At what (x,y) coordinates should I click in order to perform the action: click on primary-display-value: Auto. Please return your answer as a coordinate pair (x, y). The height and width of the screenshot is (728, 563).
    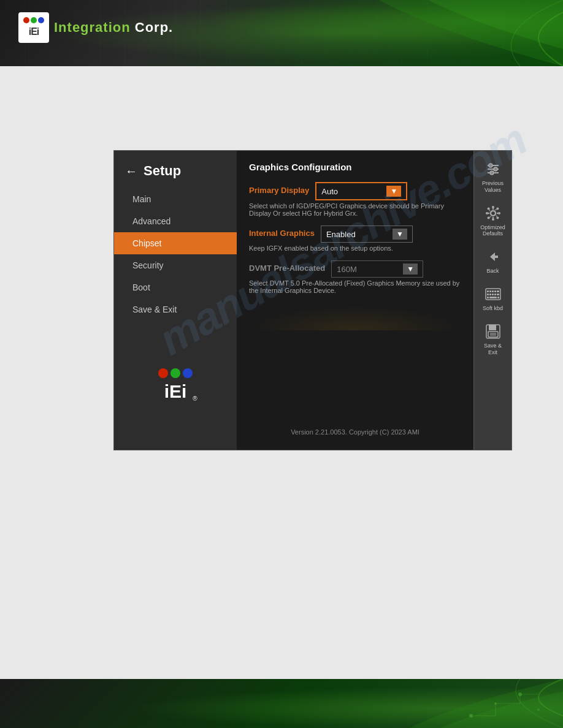
    Looking at the image, I should click on (330, 191).